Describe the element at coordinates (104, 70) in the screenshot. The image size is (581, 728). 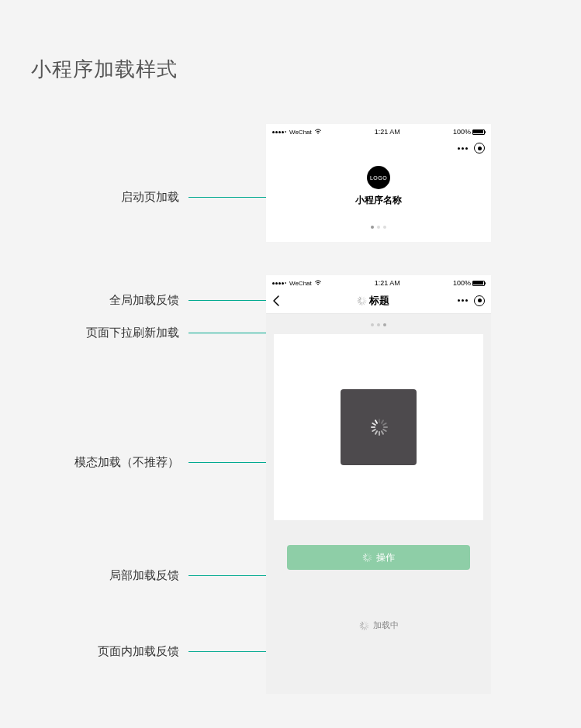
I see `page-title: 小程序加载样式` at that location.